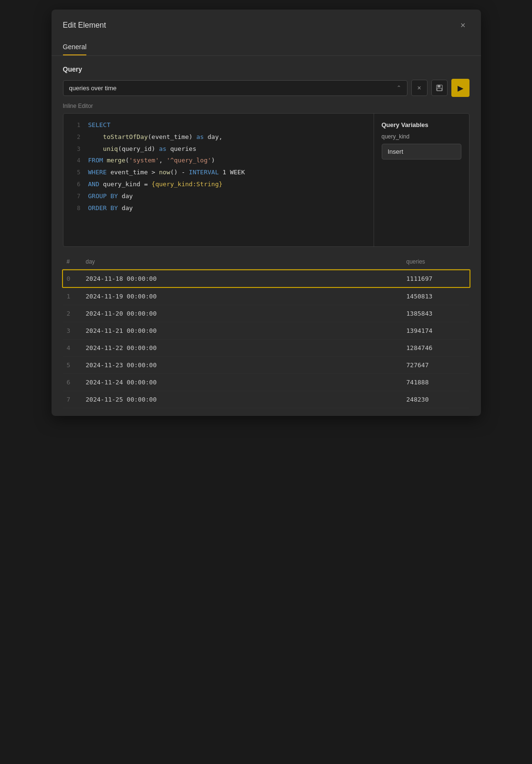 This screenshot has width=532, height=764. What do you see at coordinates (76, 184) in the screenshot?
I see `line-num-6: 6` at bounding box center [76, 184].